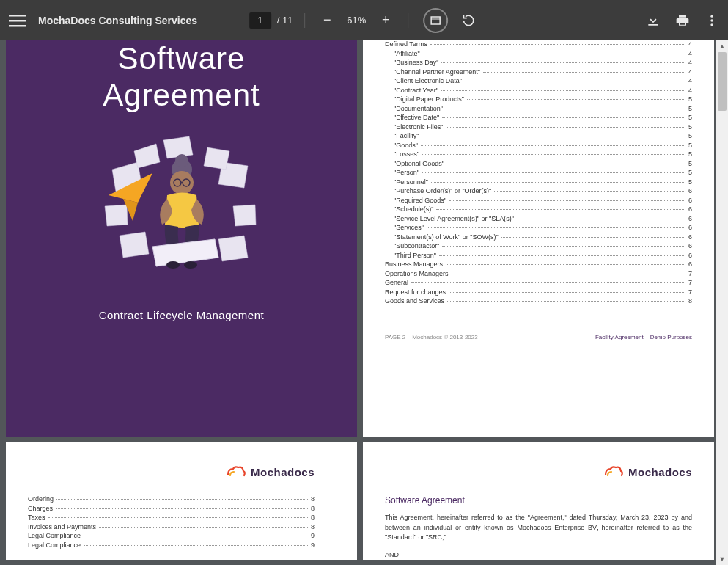 The image size is (728, 565). I want to click on toc-item: Legal Compliance9, so click(172, 545).